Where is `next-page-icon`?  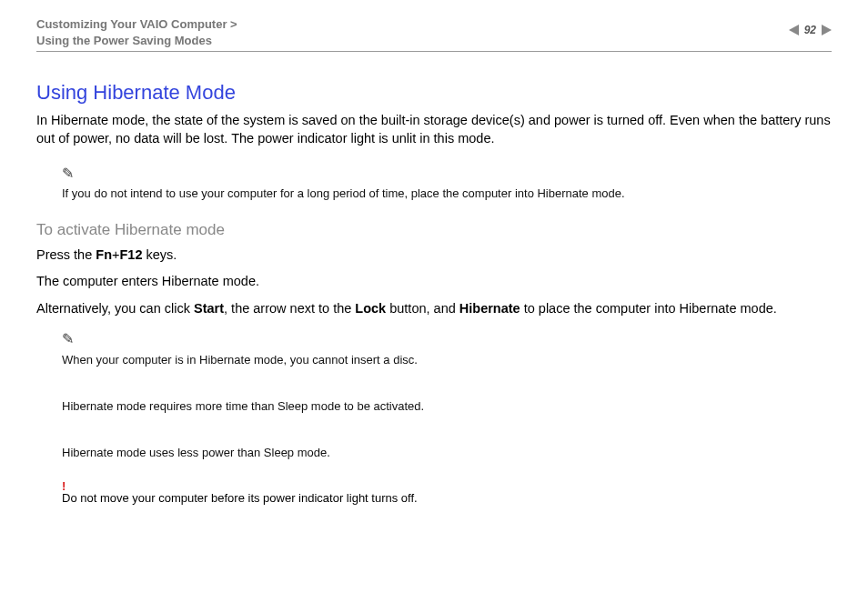
next-page-icon is located at coordinates (826, 30).